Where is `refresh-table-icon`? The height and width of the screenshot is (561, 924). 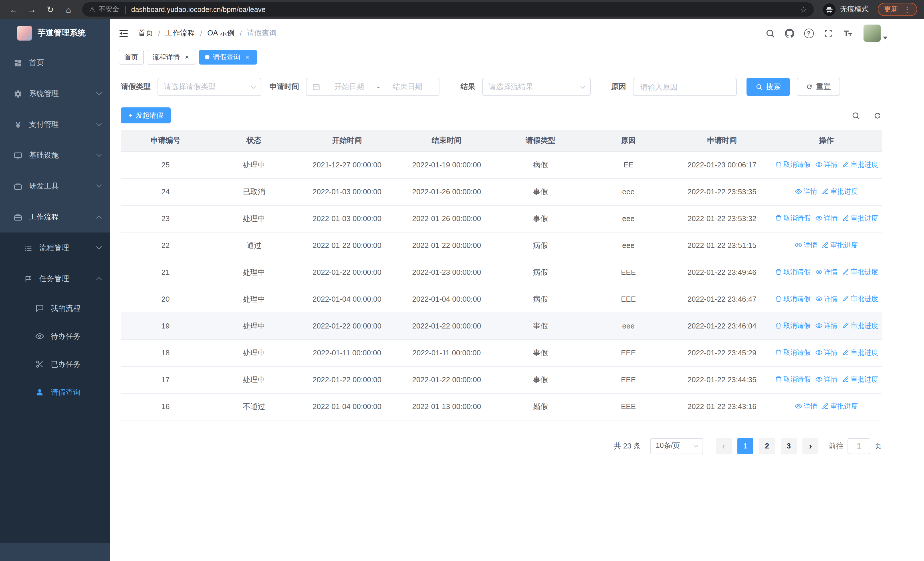 refresh-table-icon is located at coordinates (878, 116).